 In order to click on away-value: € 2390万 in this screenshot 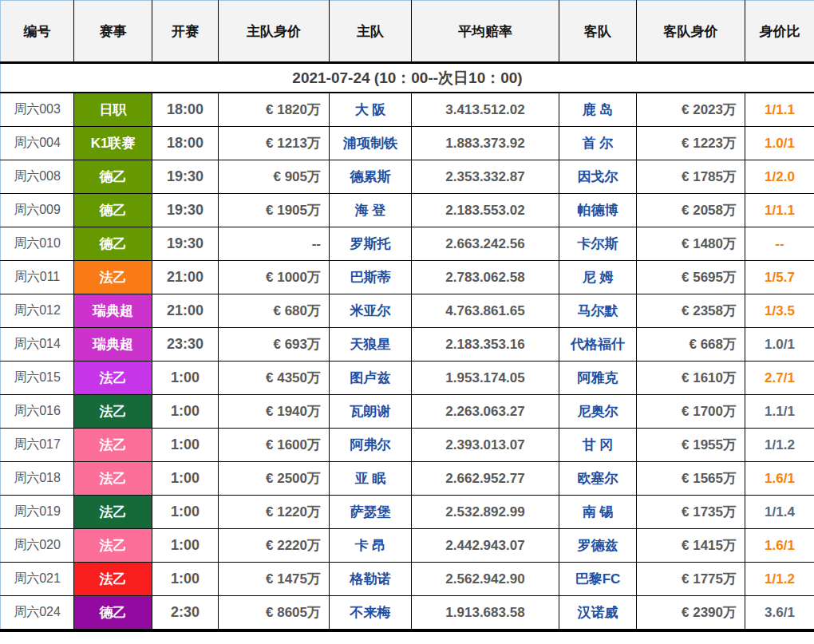, I will do `click(691, 614)`.